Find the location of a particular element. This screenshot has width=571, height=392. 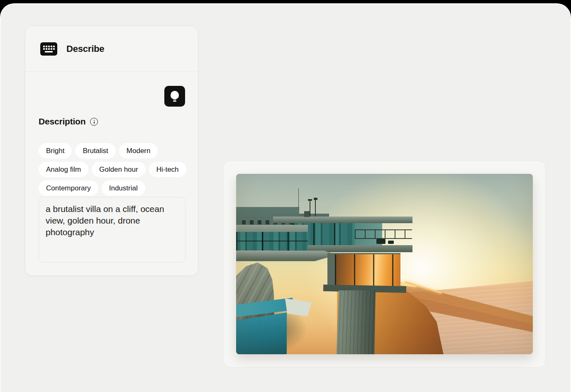

suggestions-button is located at coordinates (175, 96).